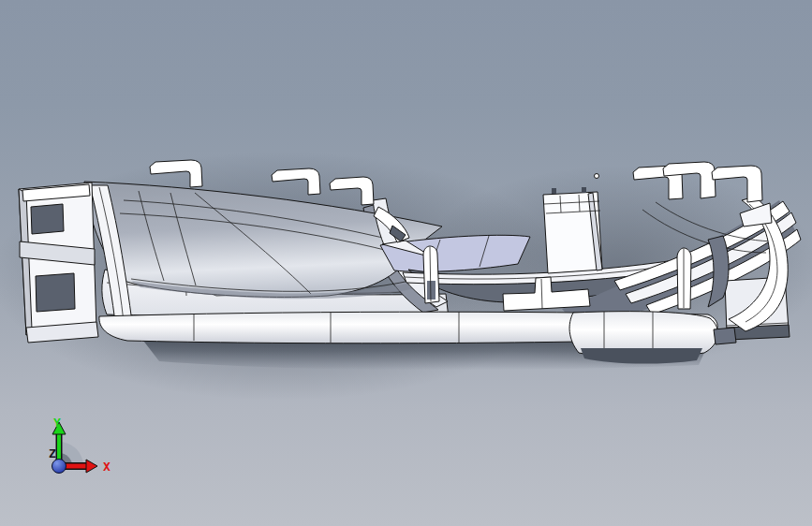 The height and width of the screenshot is (526, 812). Describe the element at coordinates (57, 423) in the screenshot. I see `y-axis-label: Y` at that location.